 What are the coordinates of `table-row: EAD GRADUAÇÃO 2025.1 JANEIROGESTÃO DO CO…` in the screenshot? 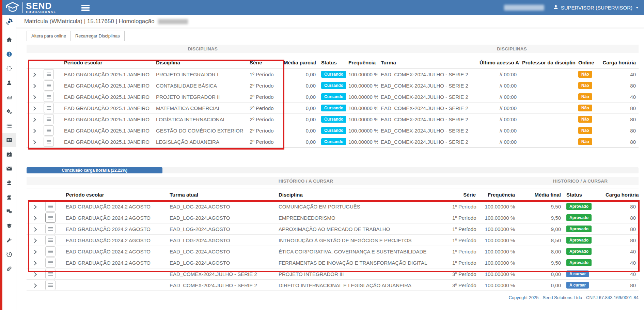 It's located at (332, 131).